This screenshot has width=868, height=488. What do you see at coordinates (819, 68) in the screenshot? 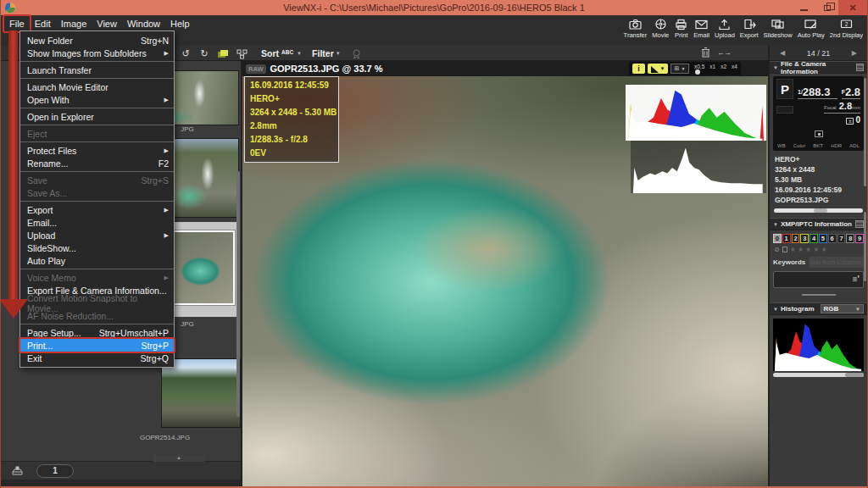
I see `section-file-camera-header: ▼ File & Camera Information` at bounding box center [819, 68].